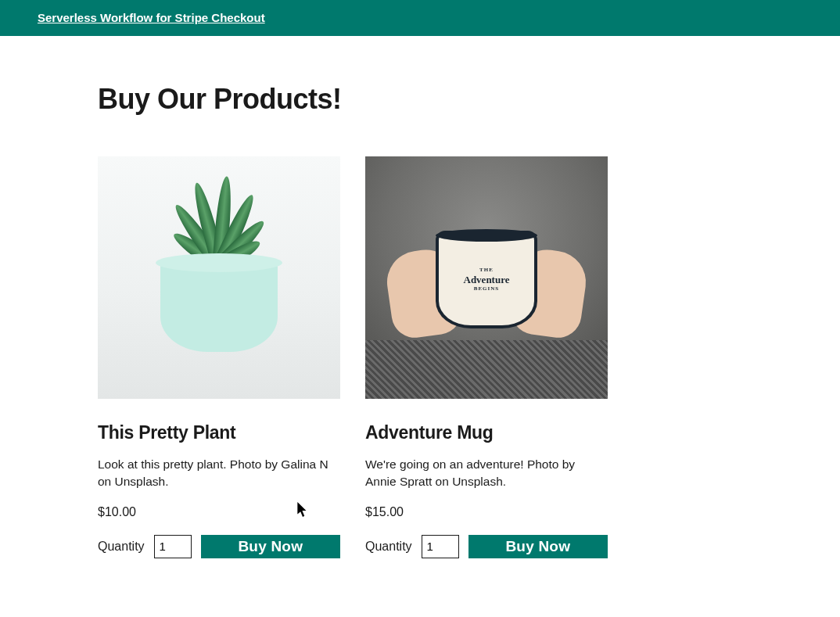 Image resolution: width=840 pixels, height=617 pixels. What do you see at coordinates (420, 99) in the screenshot?
I see `page-title: Buy Our Products!` at bounding box center [420, 99].